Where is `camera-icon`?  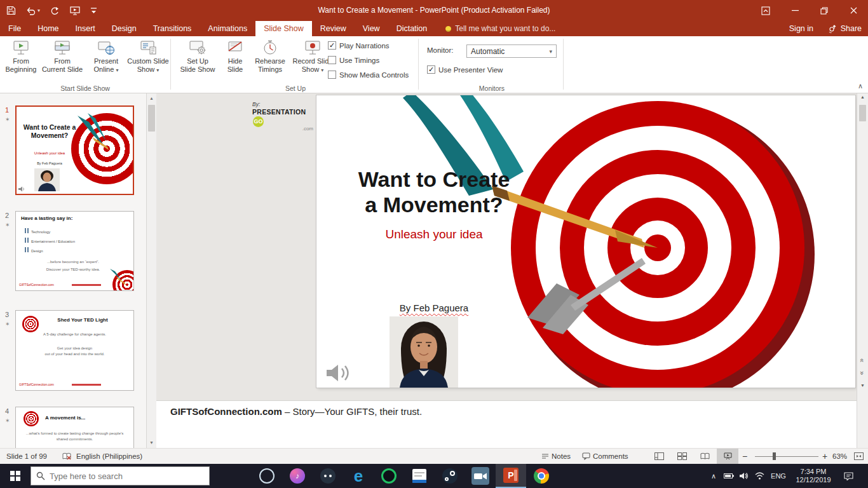
camera-icon is located at coordinates (480, 476).